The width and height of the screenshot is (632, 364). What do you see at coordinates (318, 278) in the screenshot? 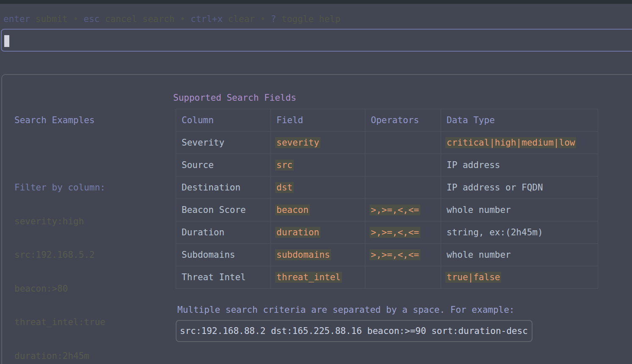
I see `cell-field: threat_intel` at bounding box center [318, 278].